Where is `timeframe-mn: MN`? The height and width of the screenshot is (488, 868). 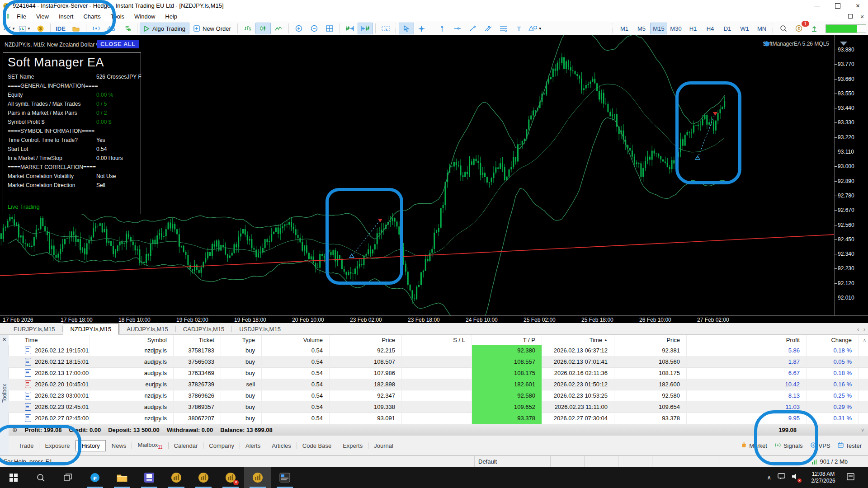 timeframe-mn: MN is located at coordinates (762, 28).